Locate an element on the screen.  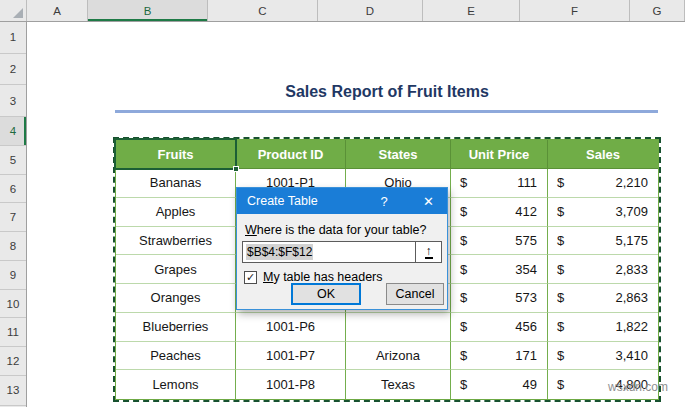
fruit-cell: Peaches is located at coordinates (176, 356).